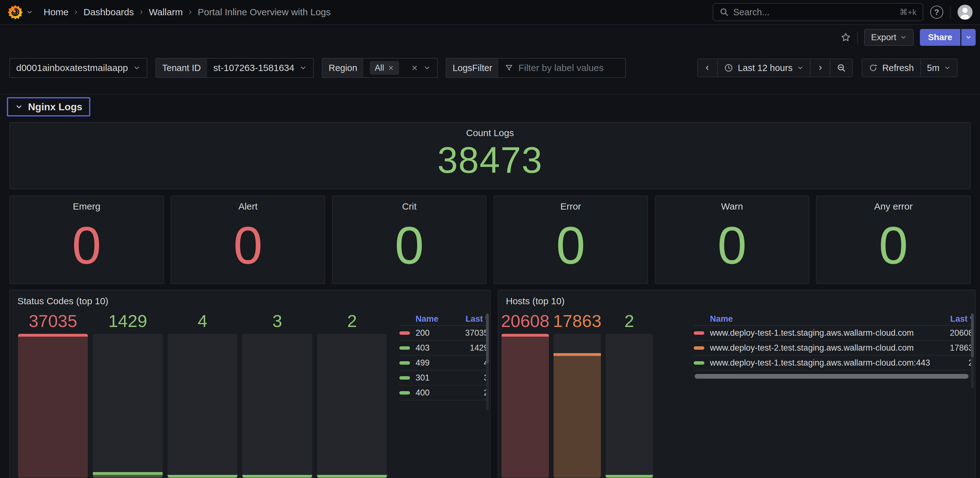 The width and height of the screenshot is (980, 478). What do you see at coordinates (477, 333) in the screenshot?
I see `legend-series-value: 37035` at bounding box center [477, 333].